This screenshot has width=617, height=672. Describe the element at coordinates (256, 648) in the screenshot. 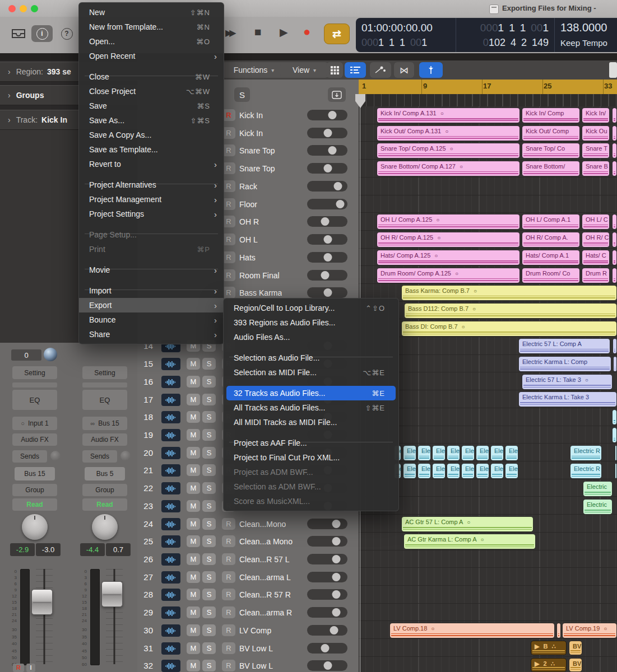

I see `track-name: BV Low L` at that location.